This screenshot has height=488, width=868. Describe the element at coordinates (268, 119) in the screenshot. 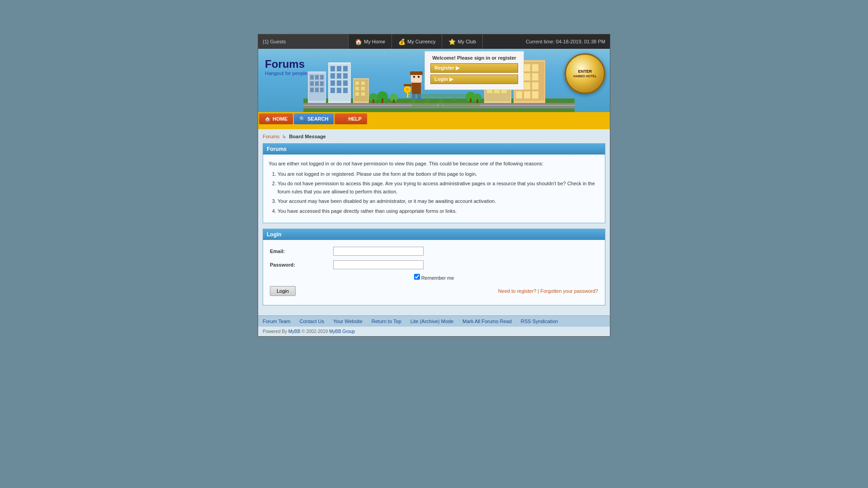

I see `home-nav-icon: 🏠` at that location.